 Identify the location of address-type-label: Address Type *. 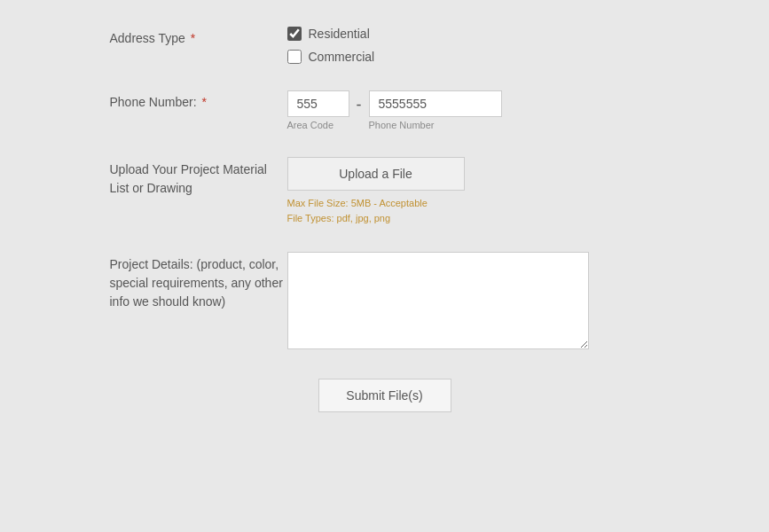
(199, 37).